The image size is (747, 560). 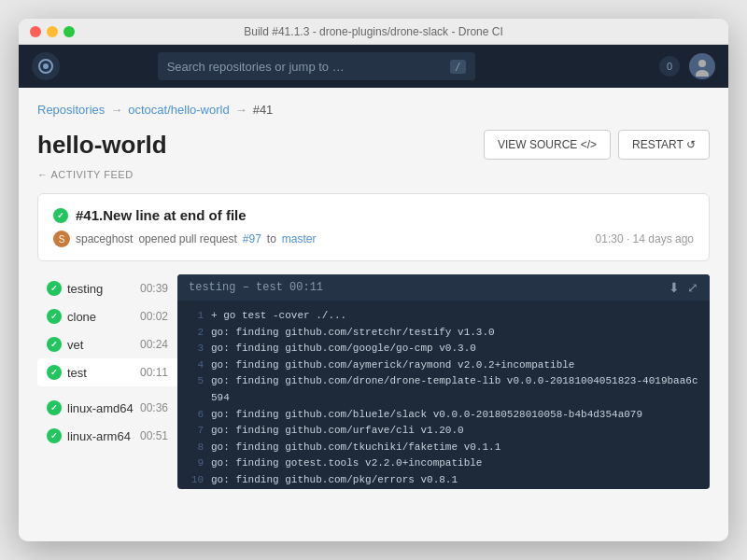 What do you see at coordinates (195, 431) in the screenshot?
I see `line-number: 7` at bounding box center [195, 431].